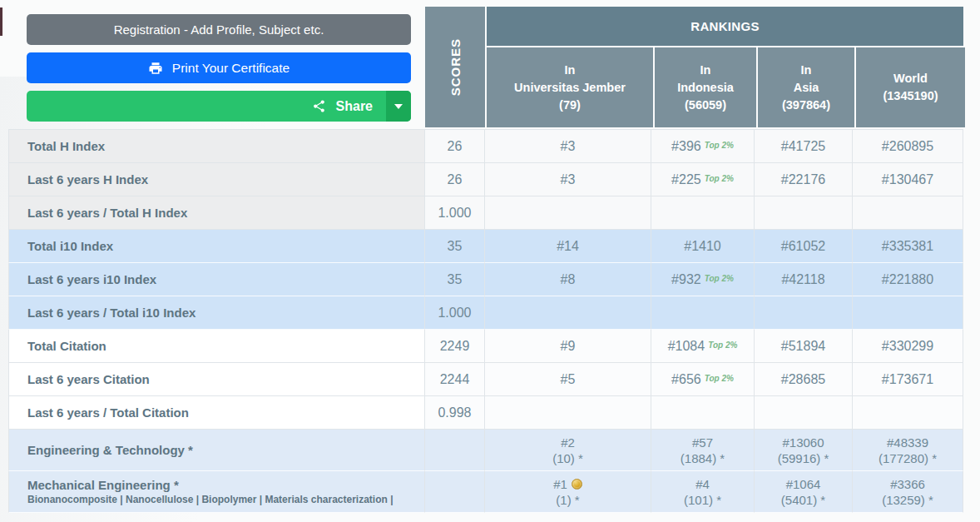  What do you see at coordinates (486, 213) in the screenshot?
I see `table-row: Last 6 years / Total H Index 1.000` at bounding box center [486, 213].